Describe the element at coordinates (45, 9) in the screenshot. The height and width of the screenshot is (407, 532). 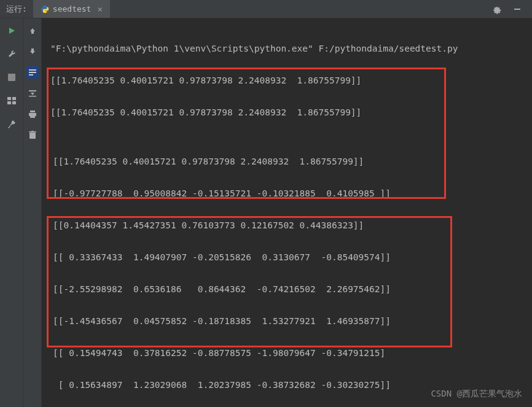
I see `python-icon` at that location.